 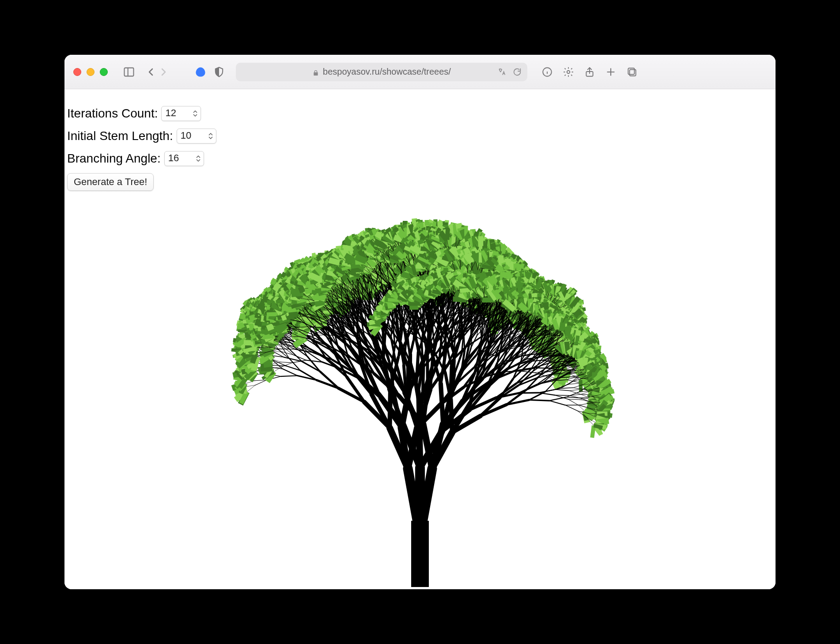 I want to click on refresh-icon, so click(x=517, y=72).